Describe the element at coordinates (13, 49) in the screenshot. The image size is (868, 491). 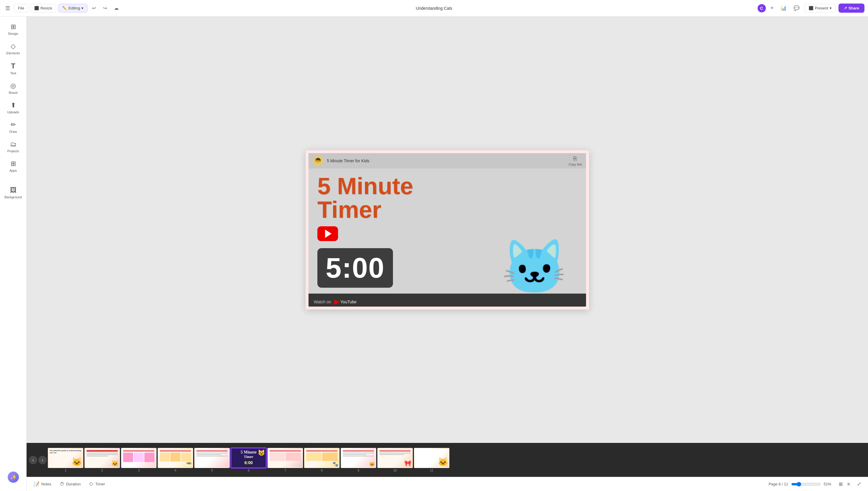
I see `sidebar-item-elements: ◇ Elements` at that location.